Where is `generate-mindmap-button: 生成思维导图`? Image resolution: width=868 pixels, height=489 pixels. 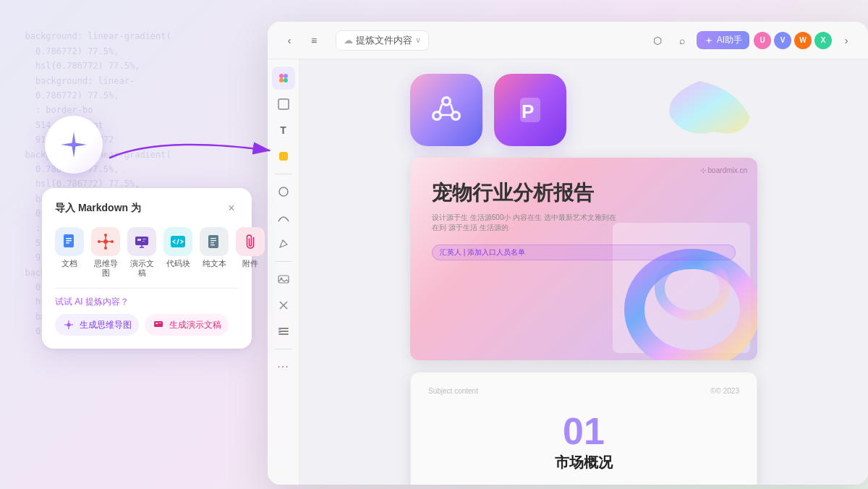
generate-mindmap-button: 生成思维导图 is located at coordinates (97, 325).